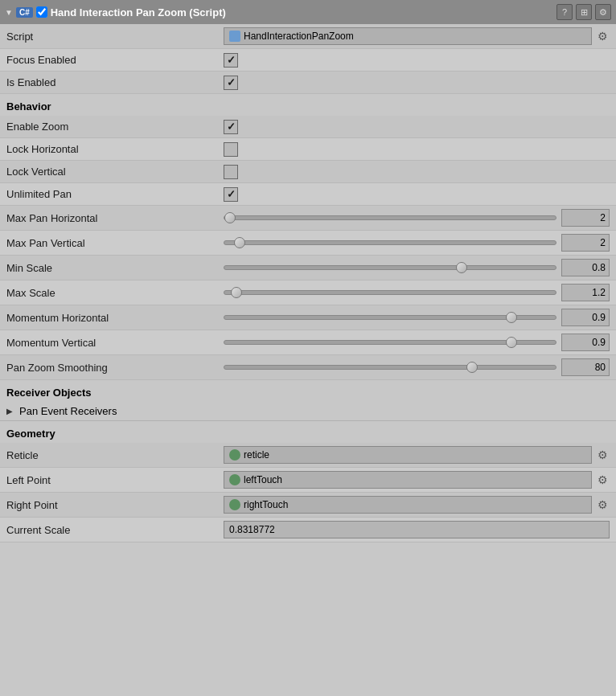  What do you see at coordinates (115, 194) in the screenshot?
I see `unlimited-pan-label: Unlimited Pan` at bounding box center [115, 194].